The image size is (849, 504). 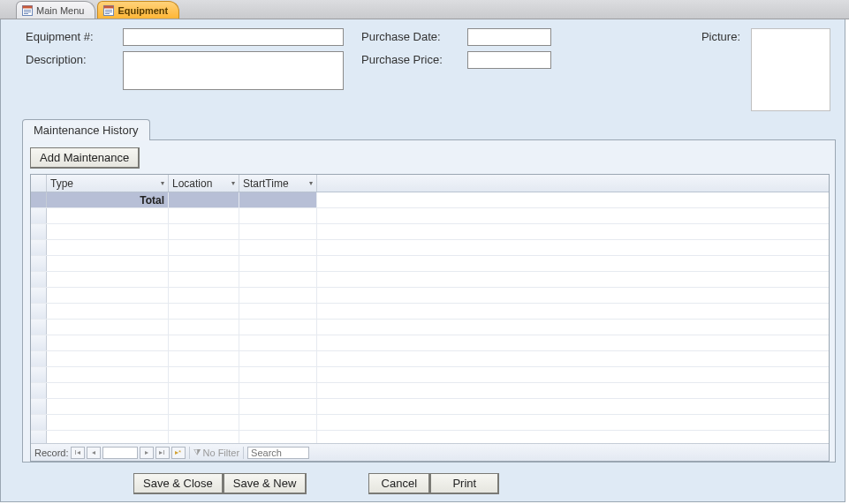 I want to click on tab-maintenance-history: Maintenance History, so click(x=87, y=130).